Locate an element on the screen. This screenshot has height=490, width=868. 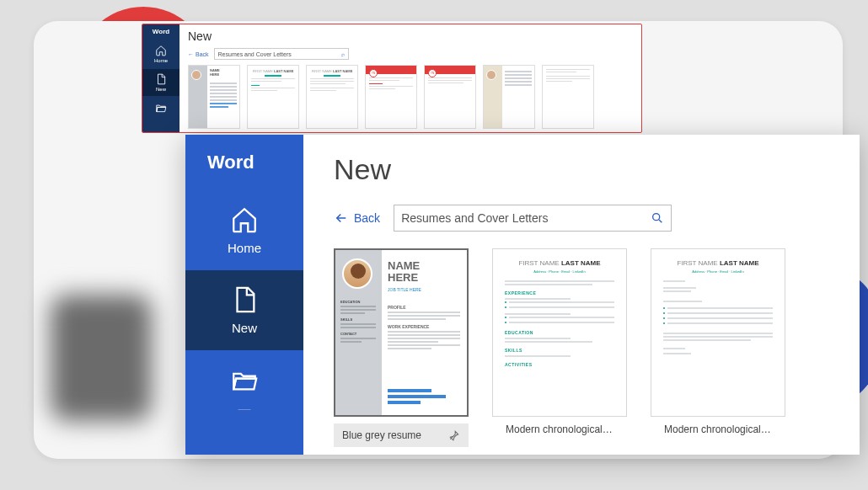
template-modern-chronological-resume: FIRST NAME LAST NAME Address · Phone · E… is located at coordinates (560, 348).